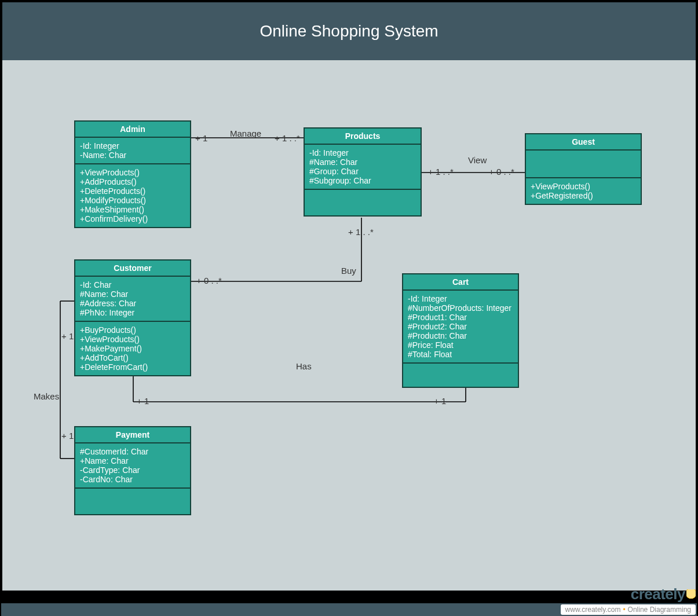  Describe the element at coordinates (659, 610) in the screenshot. I see `footer-tag: Online Diagramming` at that location.